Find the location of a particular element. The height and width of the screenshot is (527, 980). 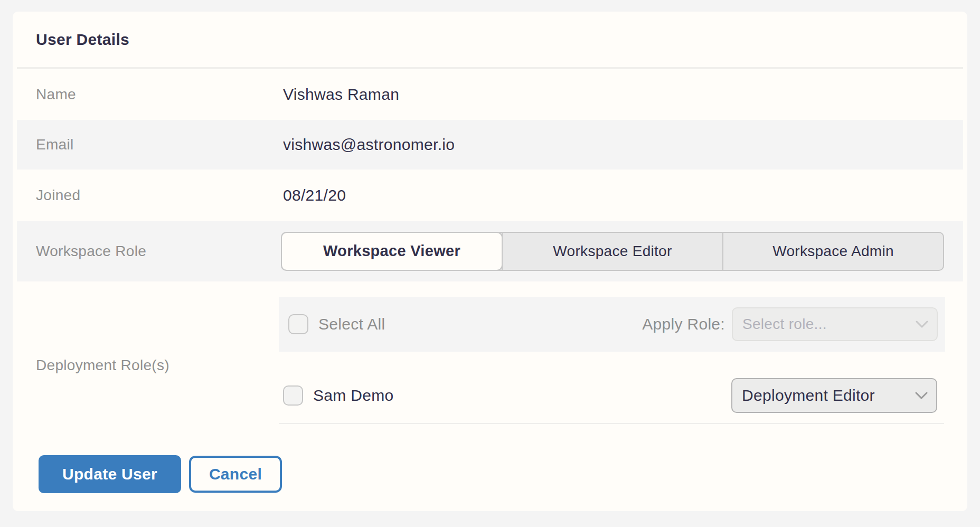

apply-role-label: Apply Role: is located at coordinates (683, 324).